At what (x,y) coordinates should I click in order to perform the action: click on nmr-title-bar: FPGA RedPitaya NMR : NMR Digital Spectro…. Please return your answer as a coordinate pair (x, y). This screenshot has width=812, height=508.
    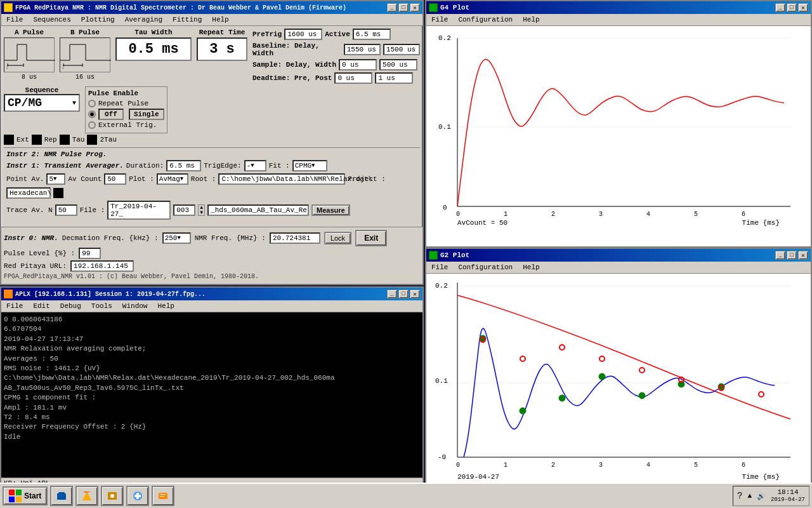
    Looking at the image, I should click on (212, 8).